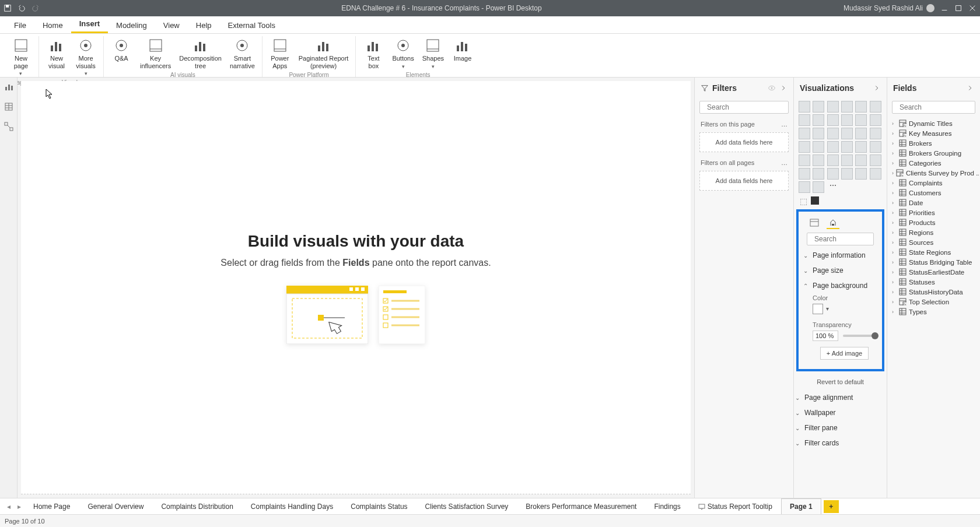 This screenshot has width=980, height=527. Describe the element at coordinates (875, 336) in the screenshot. I see `slider-thumb` at that location.